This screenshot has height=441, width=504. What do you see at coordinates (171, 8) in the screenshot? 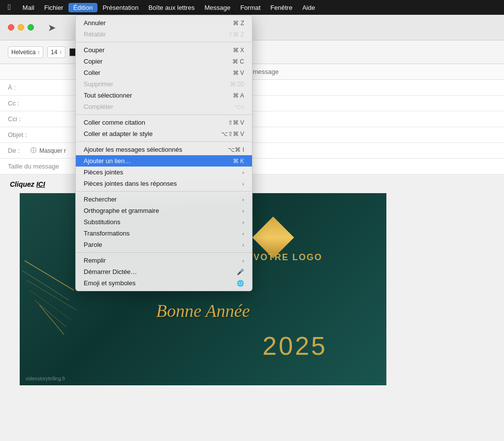
I see `menu-boite: Boîte aux lettres` at bounding box center [171, 8].